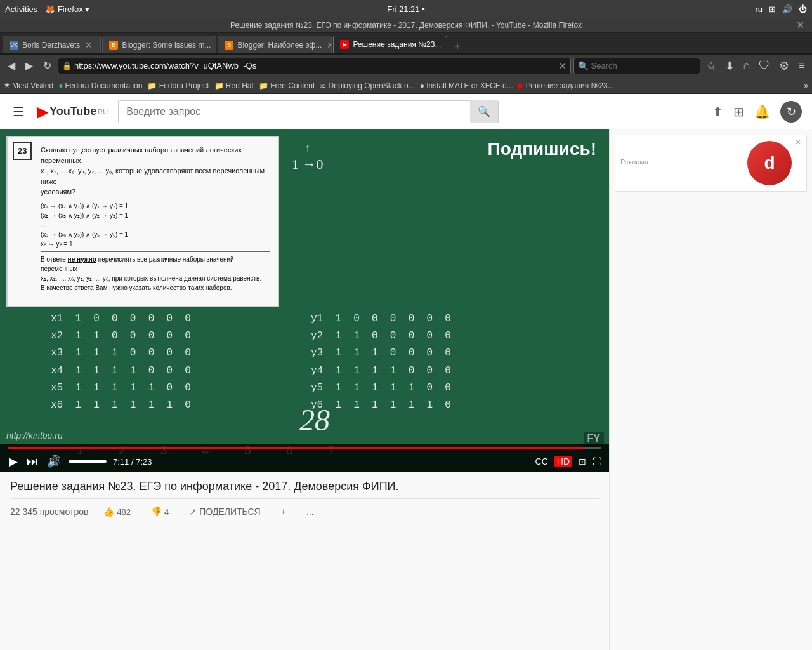 Image resolution: width=812 pixels, height=650 pixels. What do you see at coordinates (367, 86) in the screenshot?
I see `bookmark-openstack: ≋ Deploying OpenStack o...` at bounding box center [367, 86].